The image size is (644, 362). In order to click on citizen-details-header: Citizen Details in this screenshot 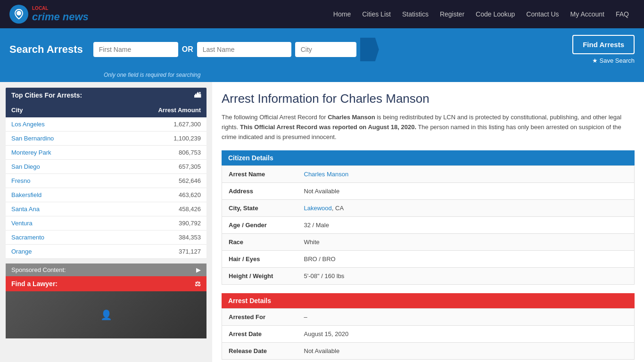, I will do `click(428, 158)`.